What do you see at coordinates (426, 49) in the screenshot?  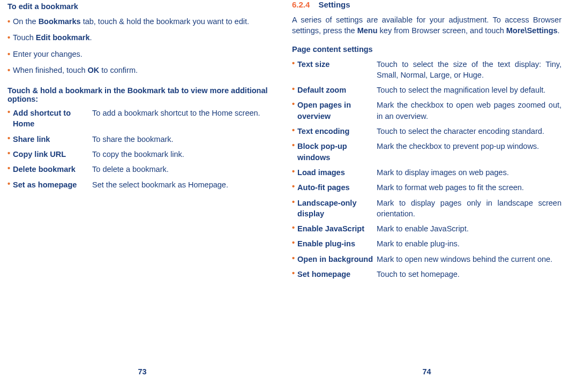 I see `page-content-heading: Page content settings` at bounding box center [426, 49].